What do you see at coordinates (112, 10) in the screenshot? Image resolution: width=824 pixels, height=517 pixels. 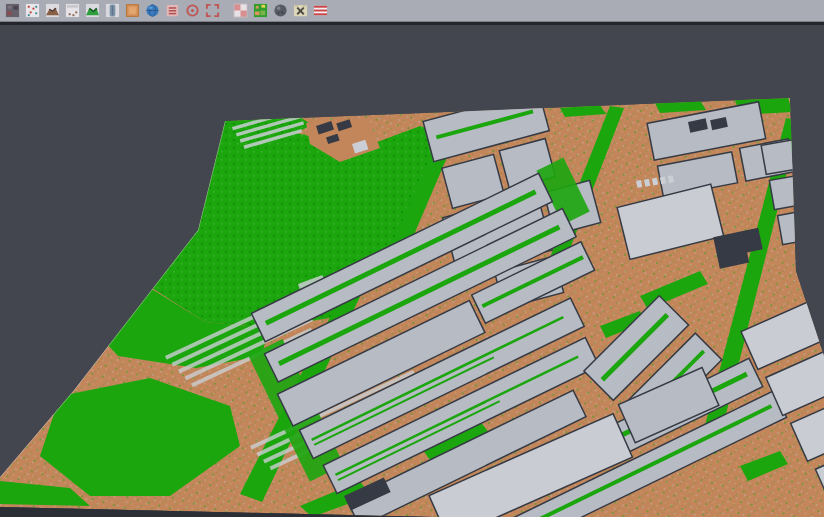 I see `profile-bar-icon` at bounding box center [112, 10].